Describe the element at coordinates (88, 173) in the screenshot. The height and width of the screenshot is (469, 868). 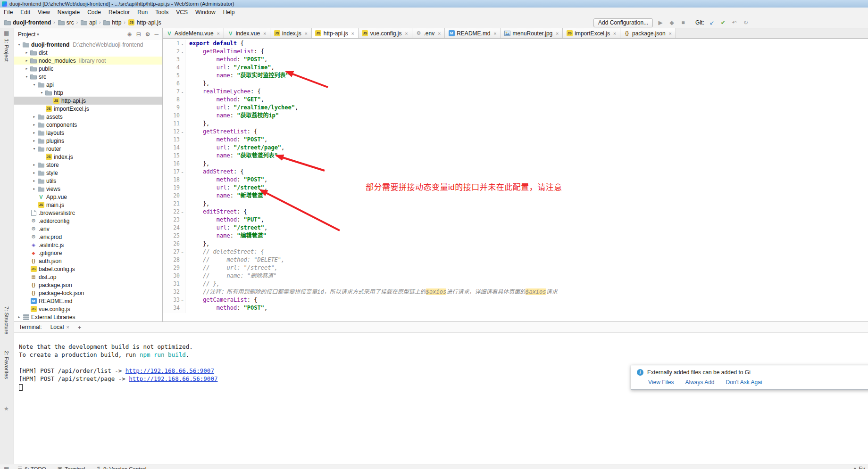
I see `tree-item-style: ▸style` at that location.